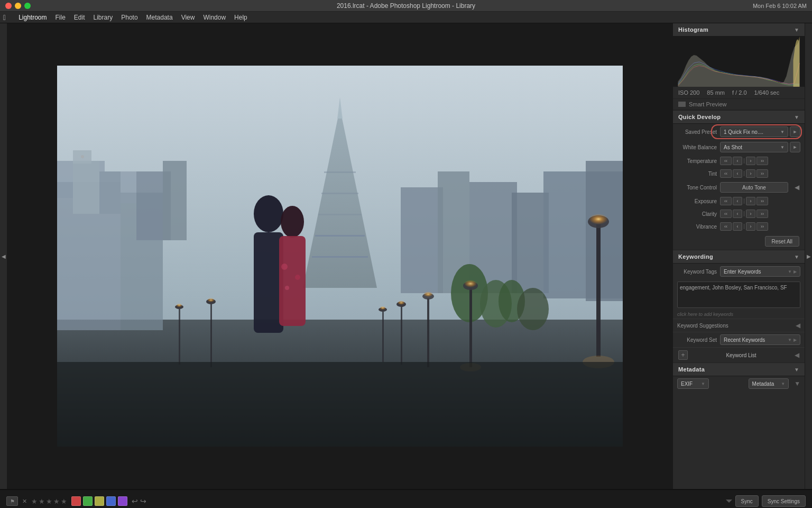 The image size is (812, 508). Describe the element at coordinates (726, 201) in the screenshot. I see `exposure-decrease-large-btn: ‹‹` at that location.